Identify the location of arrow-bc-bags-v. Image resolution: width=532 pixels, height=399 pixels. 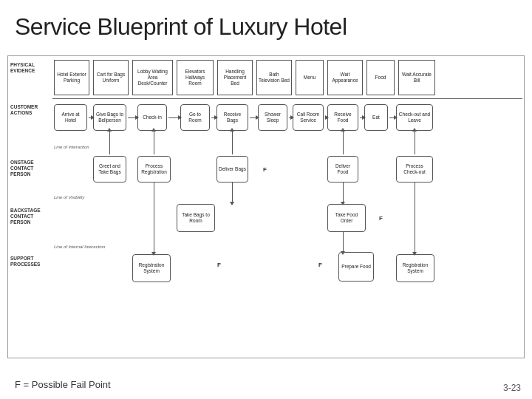
(232, 192).